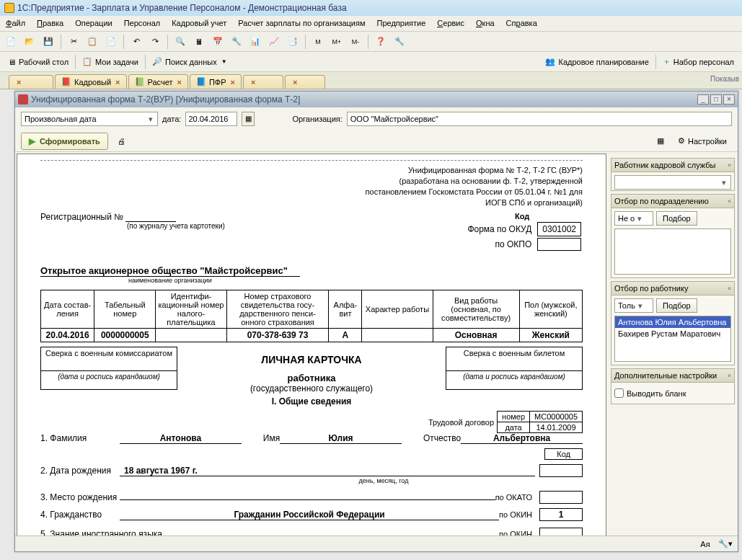  I want to click on find-icon: 🔍, so click(180, 42).